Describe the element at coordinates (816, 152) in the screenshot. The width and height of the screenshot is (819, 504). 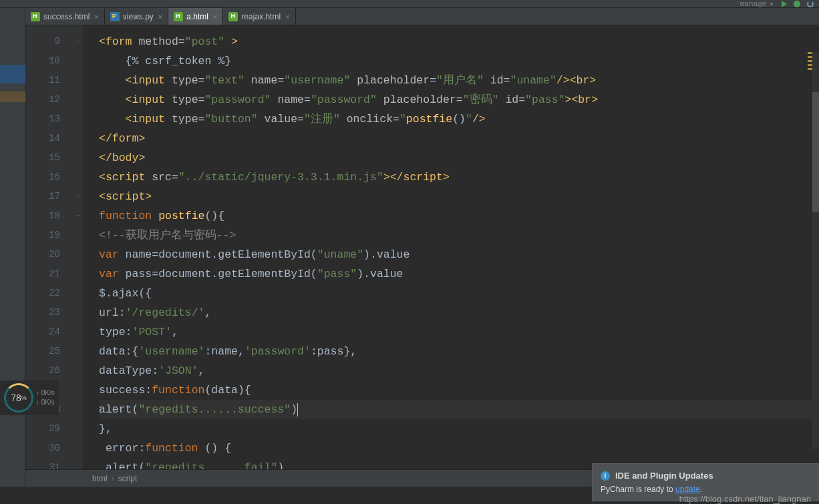
I see `scrollbar-thumb` at that location.